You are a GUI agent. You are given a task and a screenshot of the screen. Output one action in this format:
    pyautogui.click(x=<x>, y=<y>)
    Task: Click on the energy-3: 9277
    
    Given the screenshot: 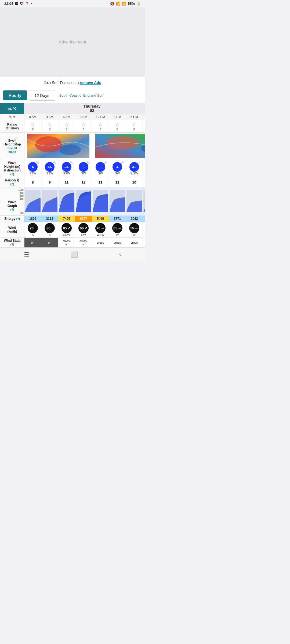 What is the action you would take?
    pyautogui.click(x=84, y=219)
    